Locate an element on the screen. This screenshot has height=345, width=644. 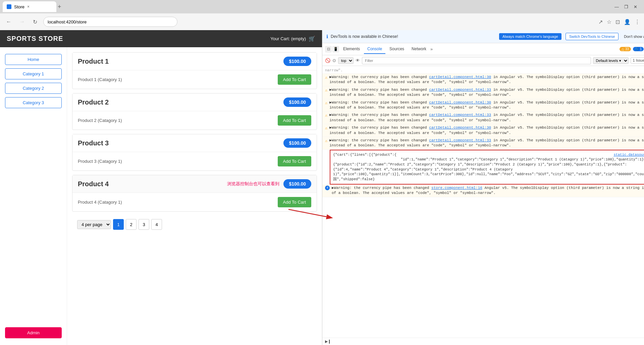
tab-sources: Sources is located at coordinates (397, 49).